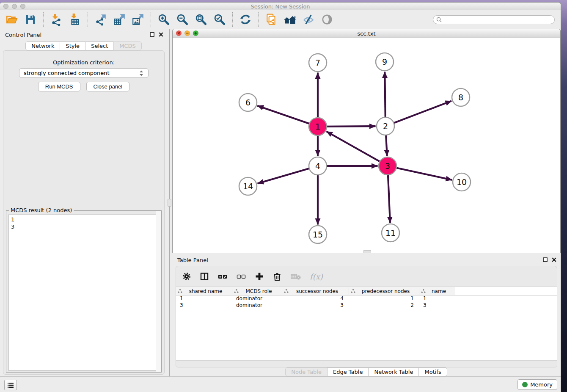  I want to click on close-table-panel-icon, so click(554, 260).